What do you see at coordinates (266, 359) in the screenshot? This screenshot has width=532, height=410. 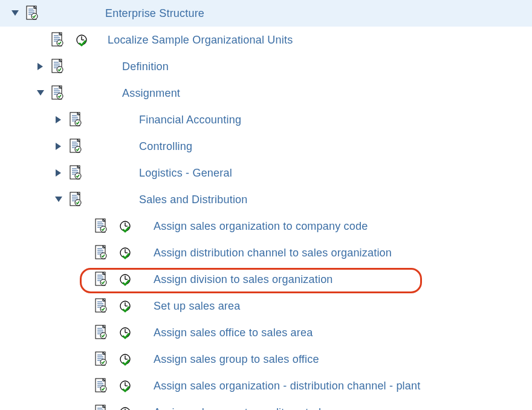 I see `tree-node-sd-assign-group-office: Assign sales group to sales office` at bounding box center [266, 359].